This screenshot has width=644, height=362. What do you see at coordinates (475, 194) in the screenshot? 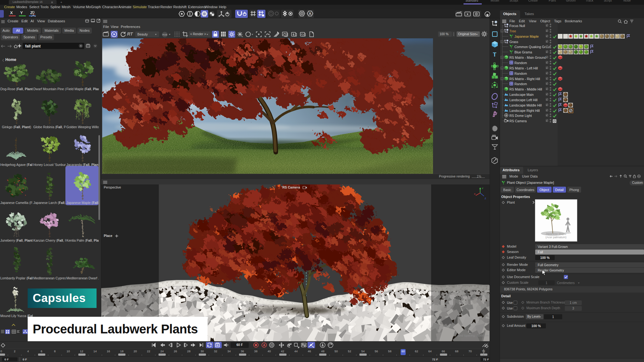
I see `svg-text: X` at bounding box center [475, 194].